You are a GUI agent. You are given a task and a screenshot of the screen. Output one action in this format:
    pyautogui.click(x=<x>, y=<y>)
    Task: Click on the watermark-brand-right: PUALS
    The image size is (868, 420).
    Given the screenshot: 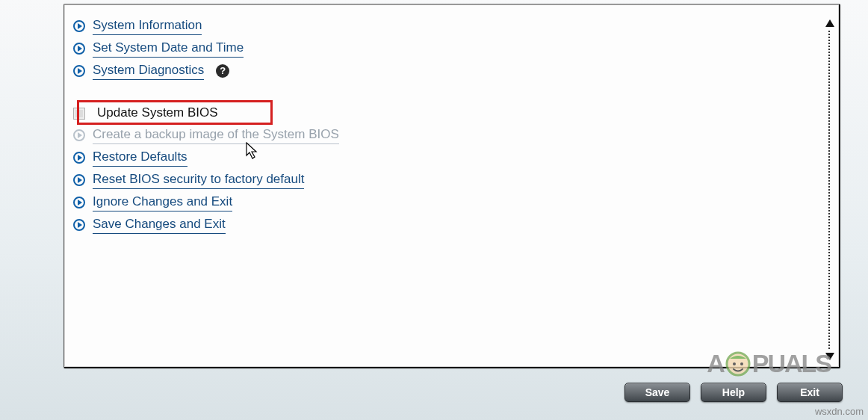 What is the action you would take?
    pyautogui.click(x=792, y=363)
    